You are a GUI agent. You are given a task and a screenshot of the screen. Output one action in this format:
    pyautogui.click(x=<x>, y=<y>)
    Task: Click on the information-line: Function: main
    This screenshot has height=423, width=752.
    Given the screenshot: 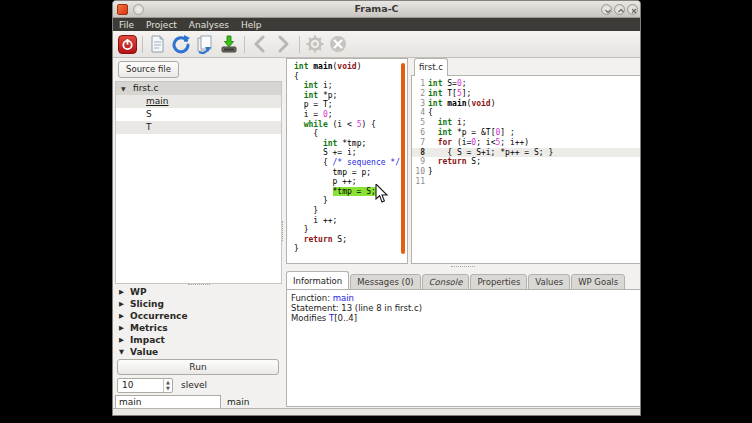 What is the action you would take?
    pyautogui.click(x=464, y=298)
    